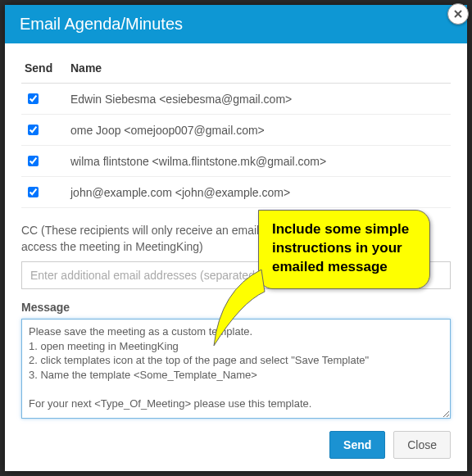 Image resolution: width=472 pixels, height=476 pixels. Describe the element at coordinates (236, 239) in the screenshot. I see `cc-label: CC (These recipients will only receive a…` at that location.